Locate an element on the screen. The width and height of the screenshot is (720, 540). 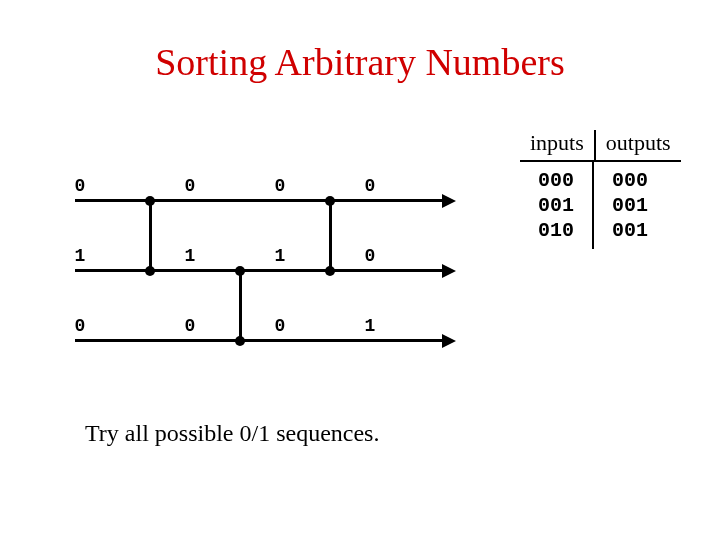
slide-title: Sorting Arbitrary Numbers is located at coordinates (360, 62).